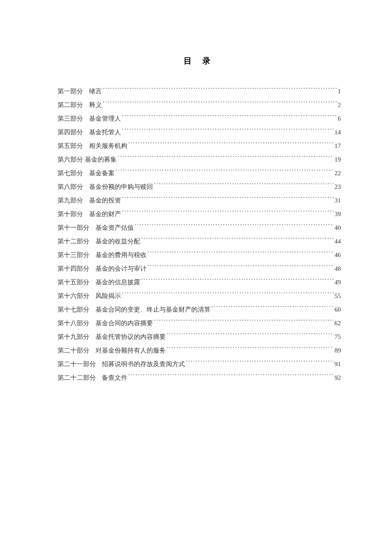 This screenshot has height=555, width=392. I want to click on toc-page-number: 91, so click(337, 364).